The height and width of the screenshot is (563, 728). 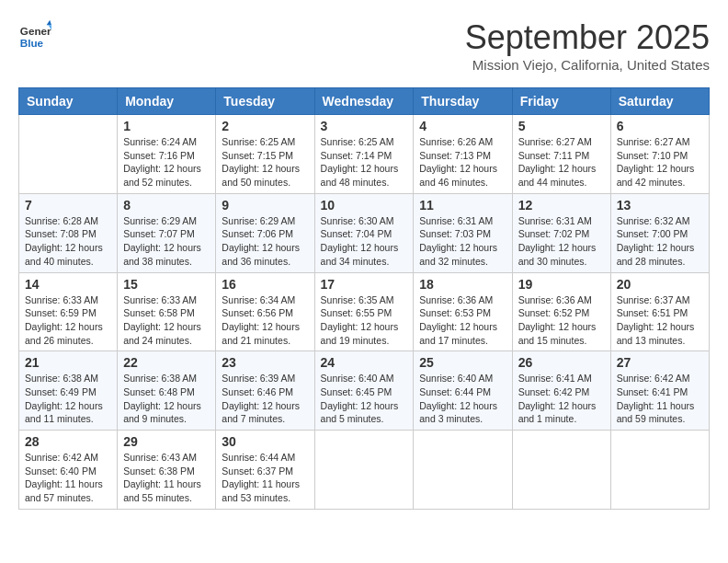 I want to click on weekday-header-row: SundayMondayTuesdayWednesdayThursdayFrid…, so click(x=364, y=101).